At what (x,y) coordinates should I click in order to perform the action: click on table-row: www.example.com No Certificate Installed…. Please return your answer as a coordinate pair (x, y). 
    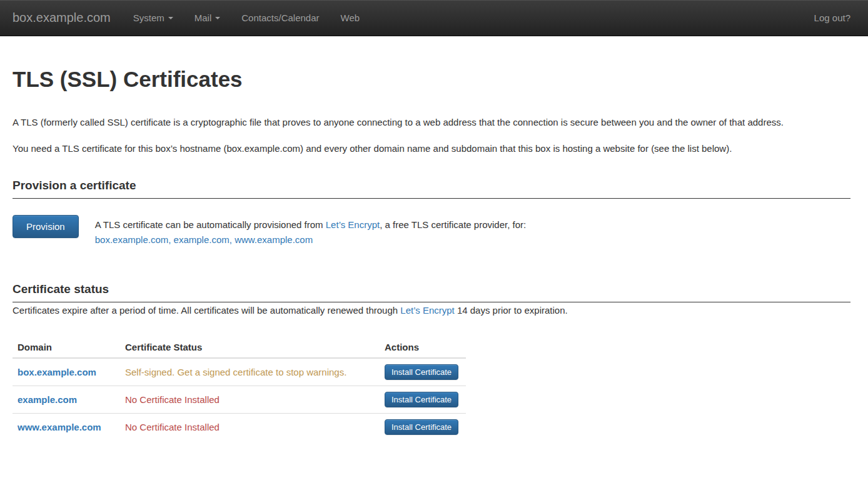
    Looking at the image, I should click on (239, 427).